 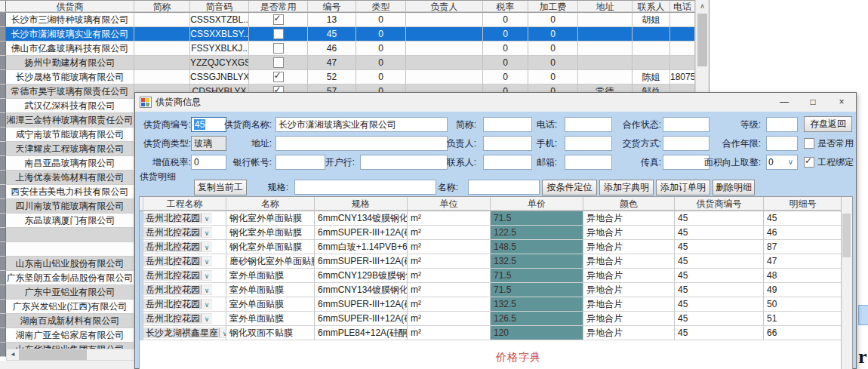 I want to click on project-bind-checkbox-row: 工程绑定, so click(x=829, y=162).